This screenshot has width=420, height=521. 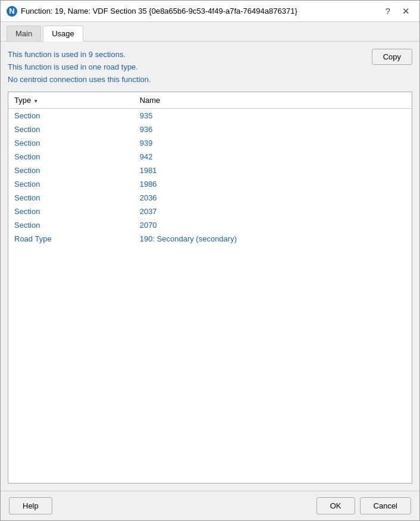 I want to click on col-type-header: Type ▼, so click(x=71, y=101).